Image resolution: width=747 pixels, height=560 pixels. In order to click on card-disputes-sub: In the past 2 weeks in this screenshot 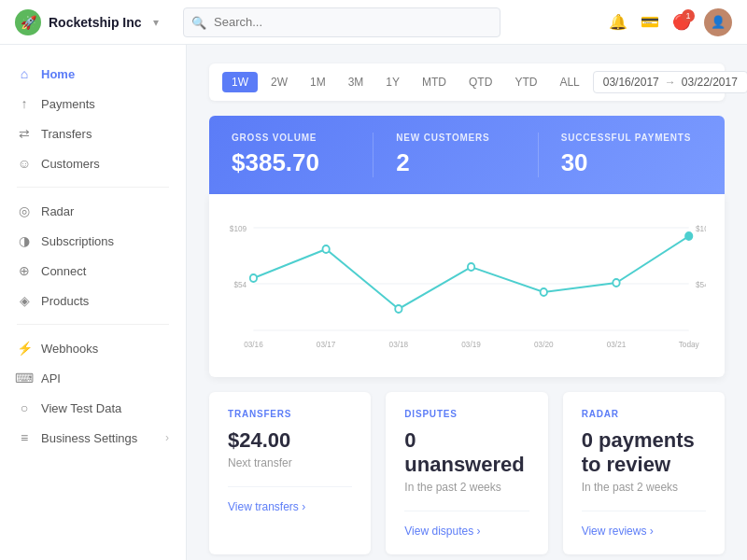, I will do `click(467, 487)`.